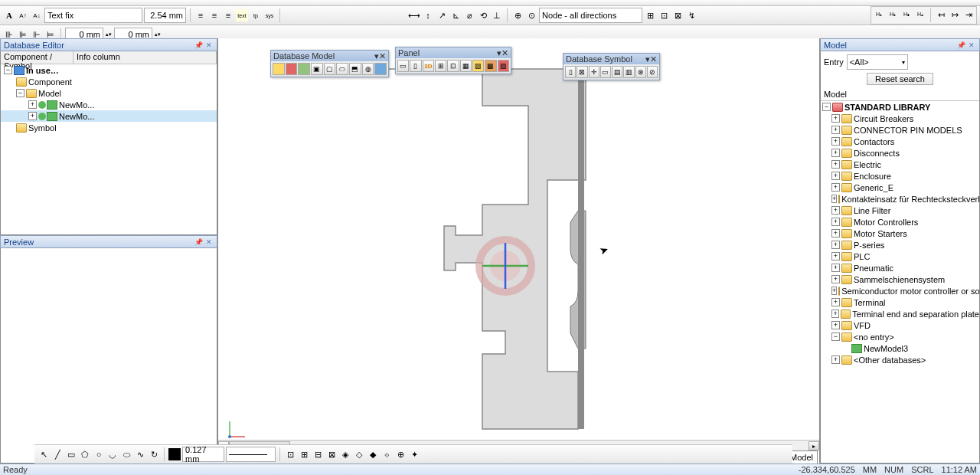 The image size is (980, 475). Describe the element at coordinates (652, 72) in the screenshot. I see `sym-8-icon: ⊘` at that location.